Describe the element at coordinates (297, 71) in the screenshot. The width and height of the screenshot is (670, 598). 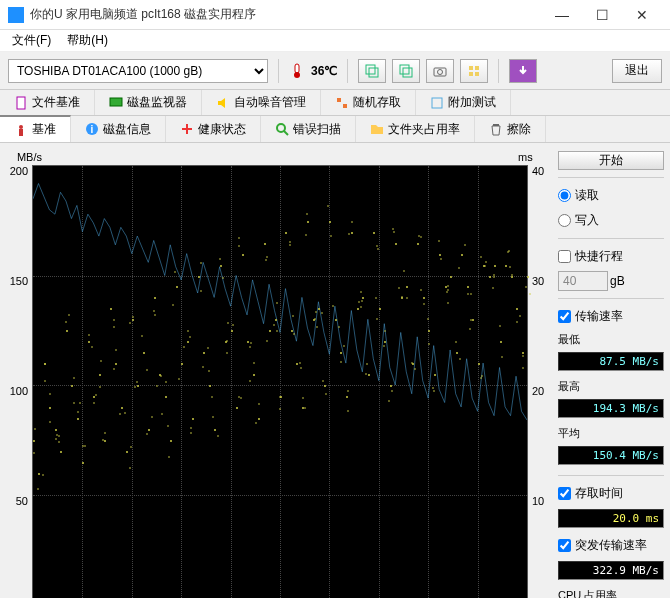
I see `thermometer-icon` at that location.